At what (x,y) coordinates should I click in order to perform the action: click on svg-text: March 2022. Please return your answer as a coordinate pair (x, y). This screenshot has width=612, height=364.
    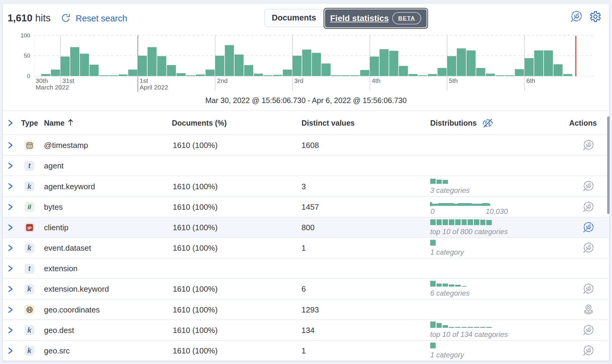
    Looking at the image, I should click on (52, 87).